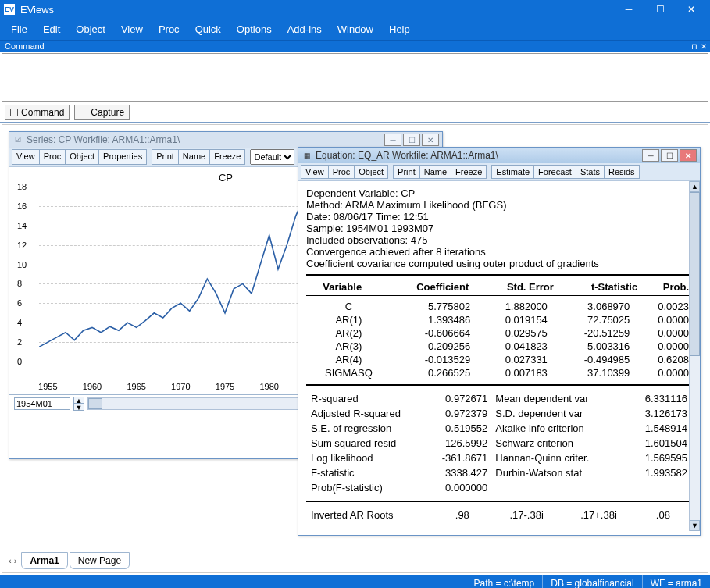 The height and width of the screenshot is (588, 710). What do you see at coordinates (436, 172) in the screenshot?
I see `eq-name-button: Name` at bounding box center [436, 172].